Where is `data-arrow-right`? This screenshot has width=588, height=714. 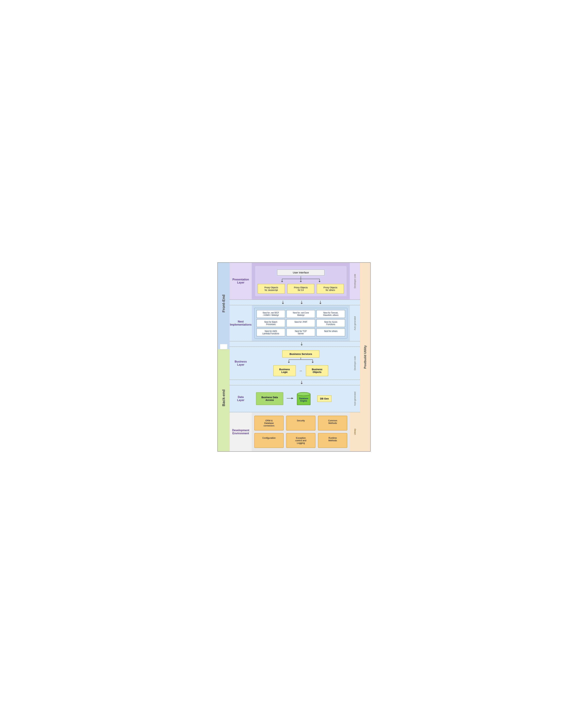
data-arrow-right is located at coordinates (290, 399).